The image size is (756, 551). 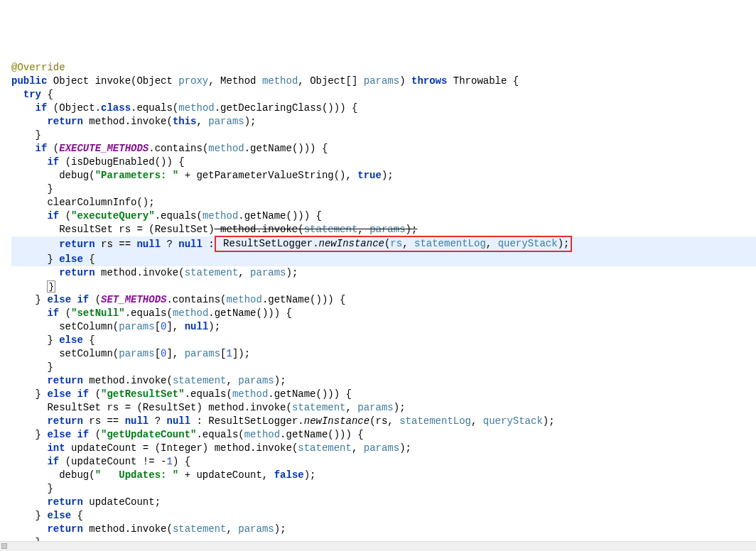 What do you see at coordinates (394, 244) in the screenshot?
I see `highlighted-code-box: ResultSetLogger.newInstance(rs, statemen…` at bounding box center [394, 244].